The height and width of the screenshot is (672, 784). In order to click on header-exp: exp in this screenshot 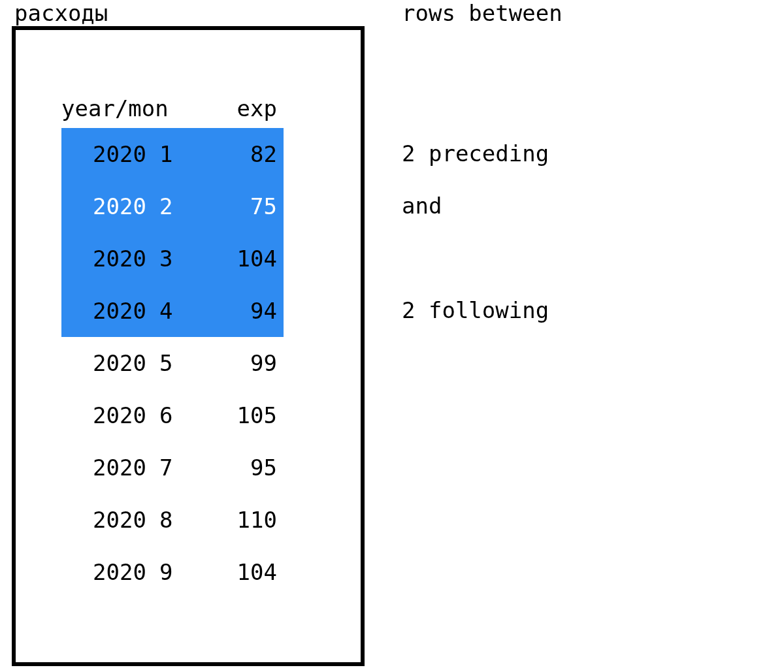, I will do `click(244, 108)`.